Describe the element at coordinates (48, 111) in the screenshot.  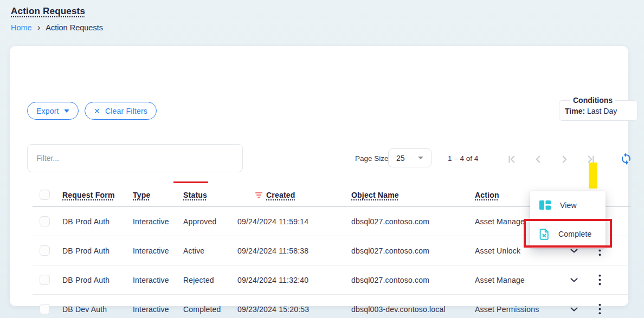
I see `export-button-label: Export` at that location.